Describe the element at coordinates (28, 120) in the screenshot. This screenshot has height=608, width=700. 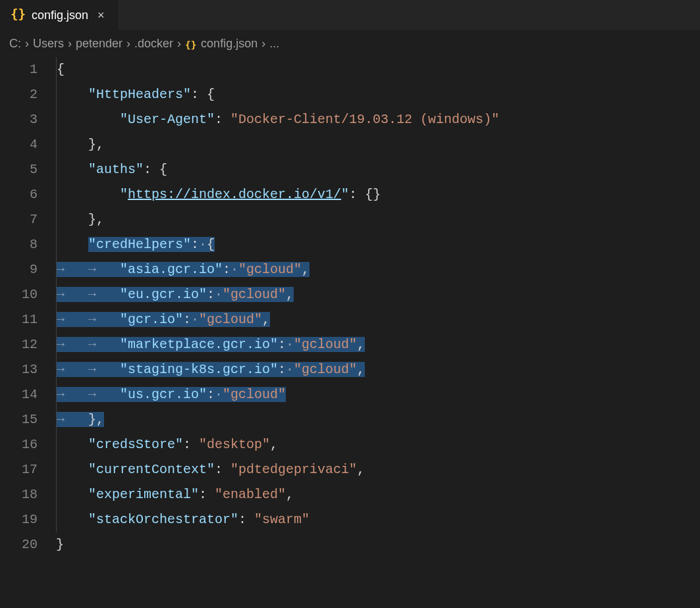
I see `line-number: 3` at that location.